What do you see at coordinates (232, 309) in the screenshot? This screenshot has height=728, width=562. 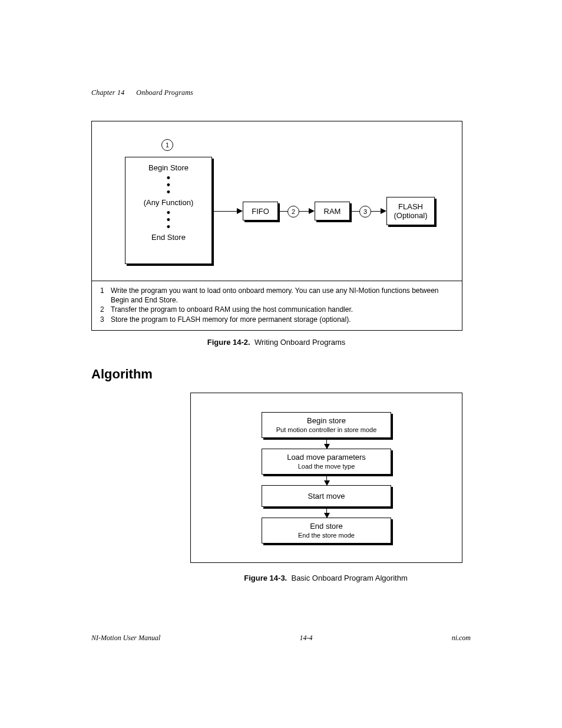 I see `legend-text: Transfer the program to onboard RAM usin…` at bounding box center [232, 309].